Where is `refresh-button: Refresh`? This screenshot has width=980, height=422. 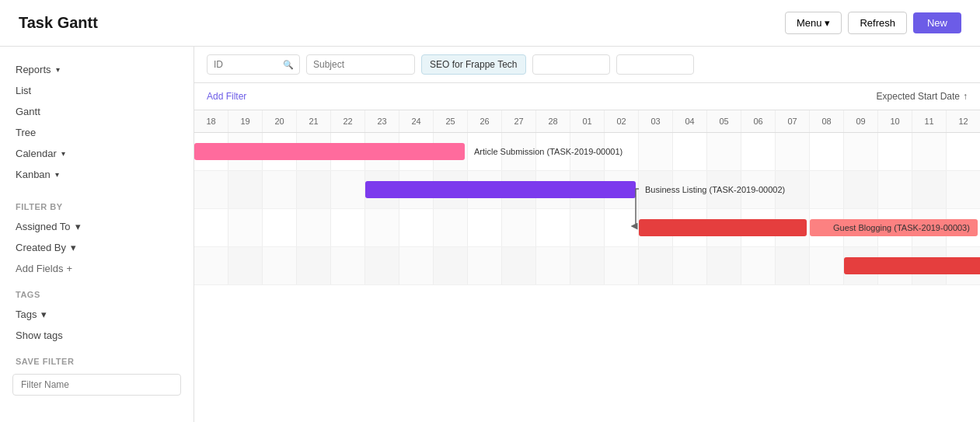 refresh-button: Refresh is located at coordinates (877, 23).